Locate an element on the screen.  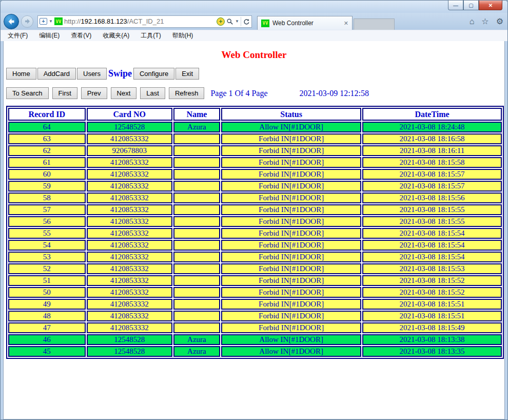
cell-record-id: 47 is located at coordinates (47, 328).